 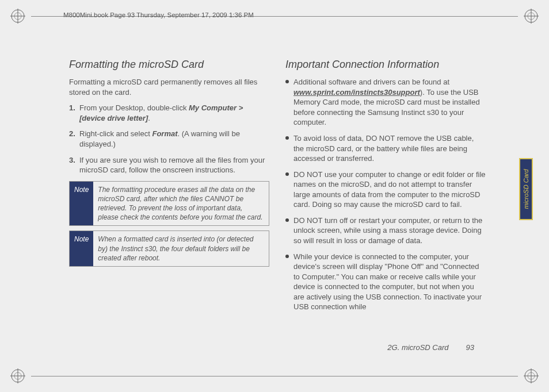 What do you see at coordinates (386, 64) in the screenshot?
I see `heading-connection: Important Connection Information` at bounding box center [386, 64].